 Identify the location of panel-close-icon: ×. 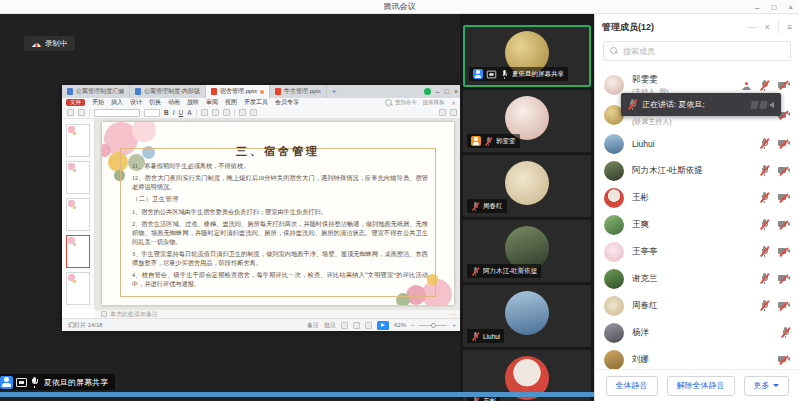
(766, 28).